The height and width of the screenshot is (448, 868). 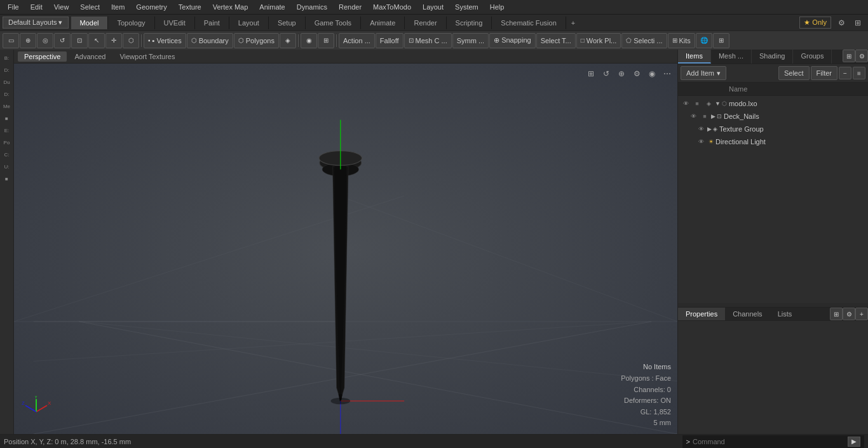 I want to click on right-bottom-tab-channels: Channels, so click(x=747, y=314).